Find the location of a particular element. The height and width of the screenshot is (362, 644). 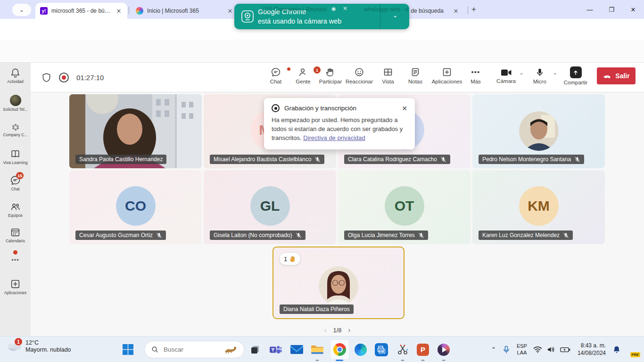

toast-close-icon: ✕ is located at coordinates (405, 108).